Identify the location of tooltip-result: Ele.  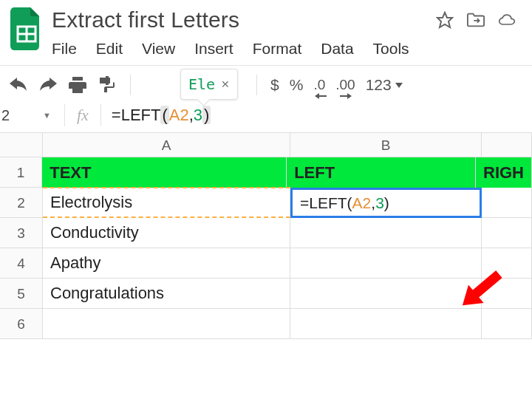
(202, 84).